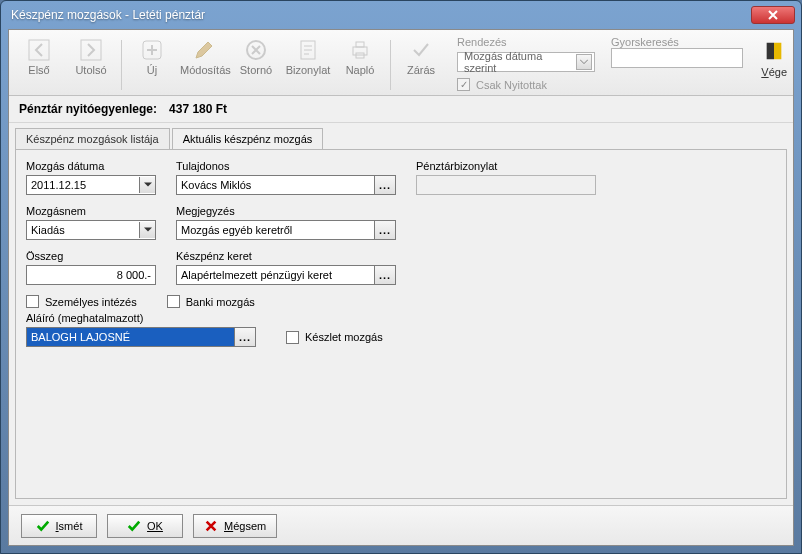 The width and height of the screenshot is (802, 554). I want to click on date-value: 2011.12.15, so click(58, 185).